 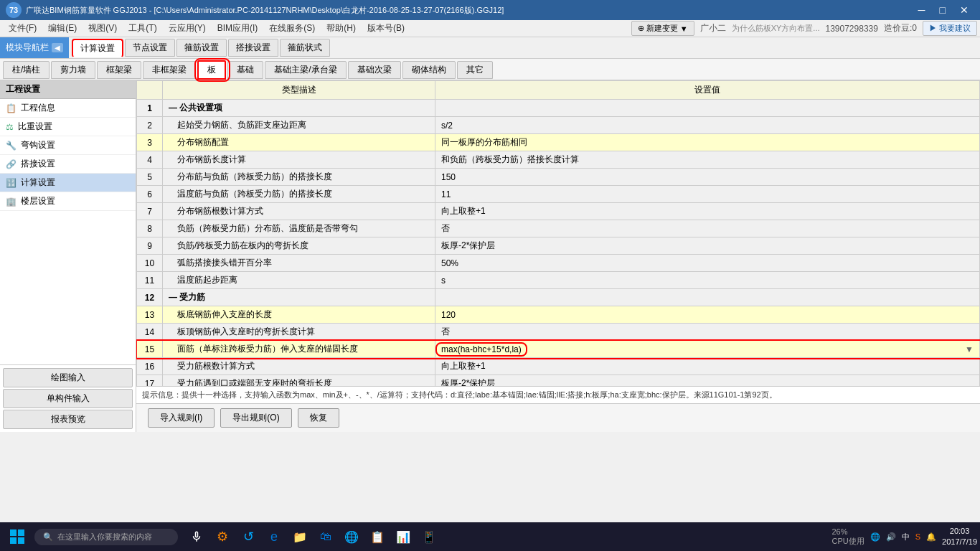 What do you see at coordinates (403, 537) in the screenshot?
I see `task-icon-app5: 📊` at bounding box center [403, 537].